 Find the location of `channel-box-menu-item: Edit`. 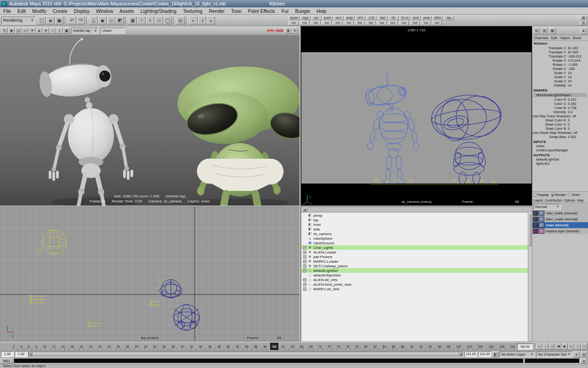

channel-box-menu-item: Edit is located at coordinates (554, 38).